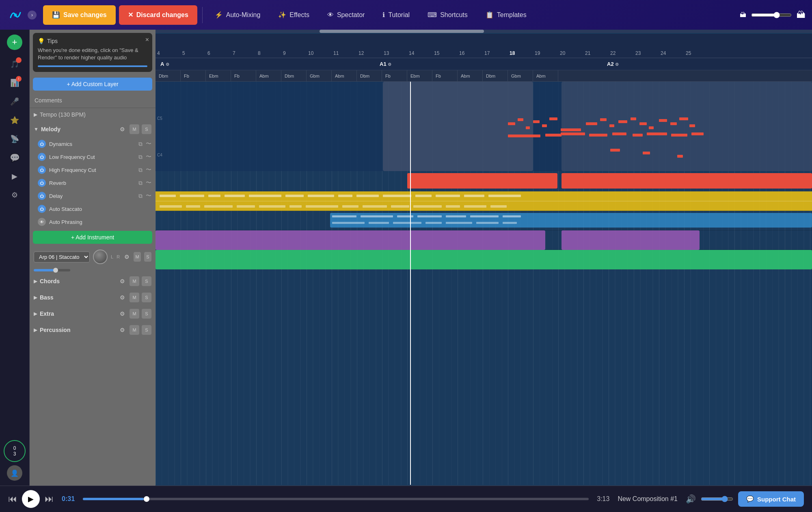 The height and width of the screenshot is (512, 812). What do you see at coordinates (484, 31) in the screenshot?
I see `horizontal-scrollbar` at bounding box center [484, 31].